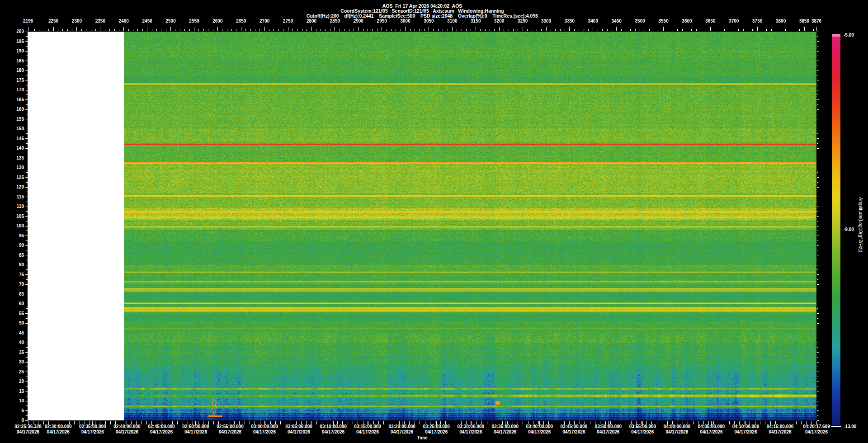 The height and width of the screenshot is (443, 868). Describe the element at coordinates (16, 42) in the screenshot. I see `left-axis-label: 195` at that location.